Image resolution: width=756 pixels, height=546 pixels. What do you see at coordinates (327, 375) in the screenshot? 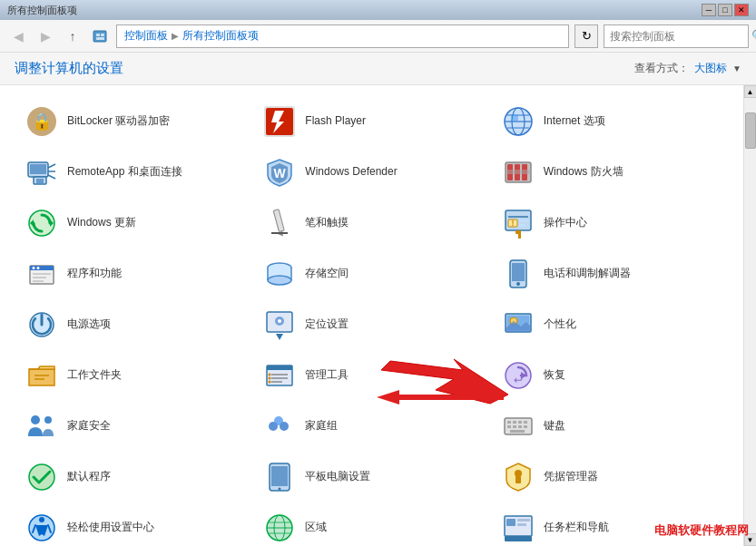
I see `manage-label: 管理工具` at bounding box center [327, 375].